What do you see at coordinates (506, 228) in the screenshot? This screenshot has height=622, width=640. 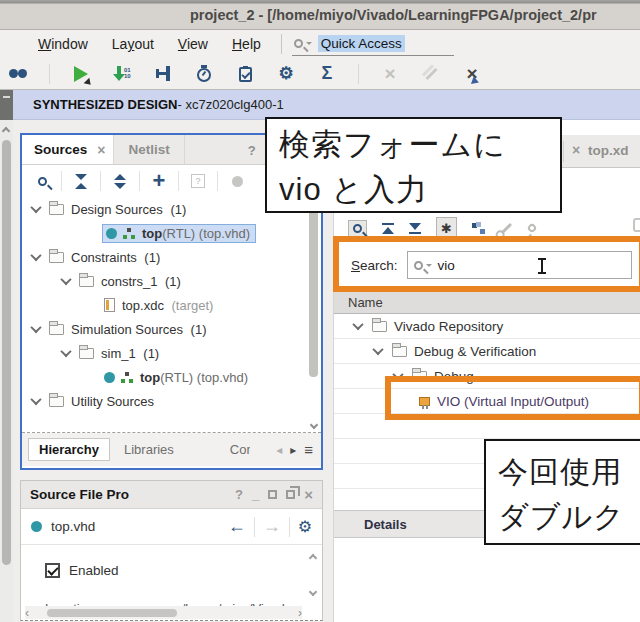 I see `wrench-icon` at bounding box center [506, 228].